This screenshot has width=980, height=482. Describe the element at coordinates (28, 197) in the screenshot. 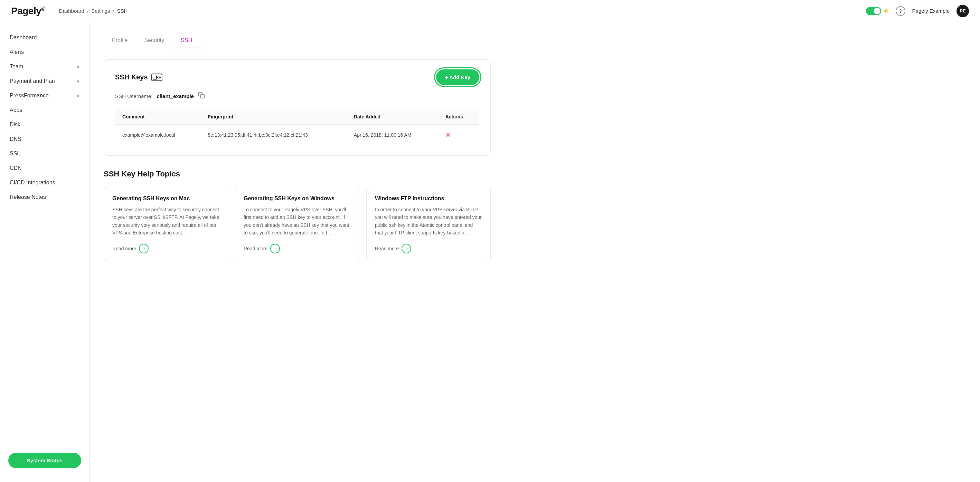

I see `sidebar-label-release: Release Notes` at that location.